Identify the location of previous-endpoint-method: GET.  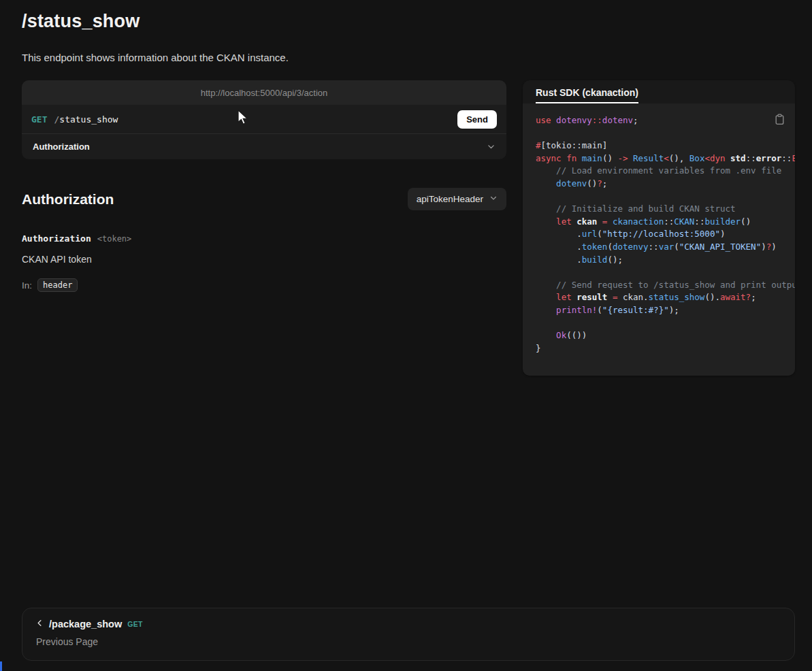
(135, 624).